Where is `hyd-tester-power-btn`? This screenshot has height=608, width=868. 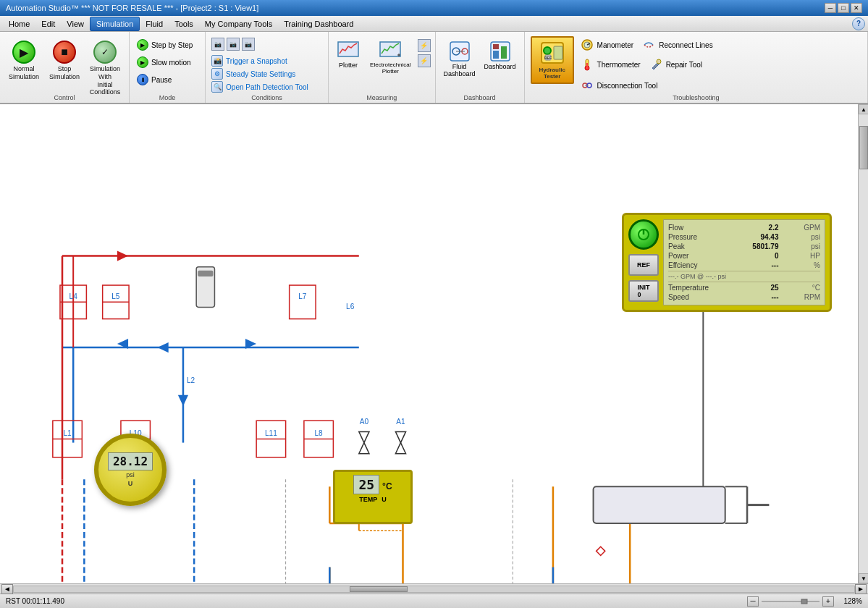
hyd-tester-power-btn is located at coordinates (644, 235).